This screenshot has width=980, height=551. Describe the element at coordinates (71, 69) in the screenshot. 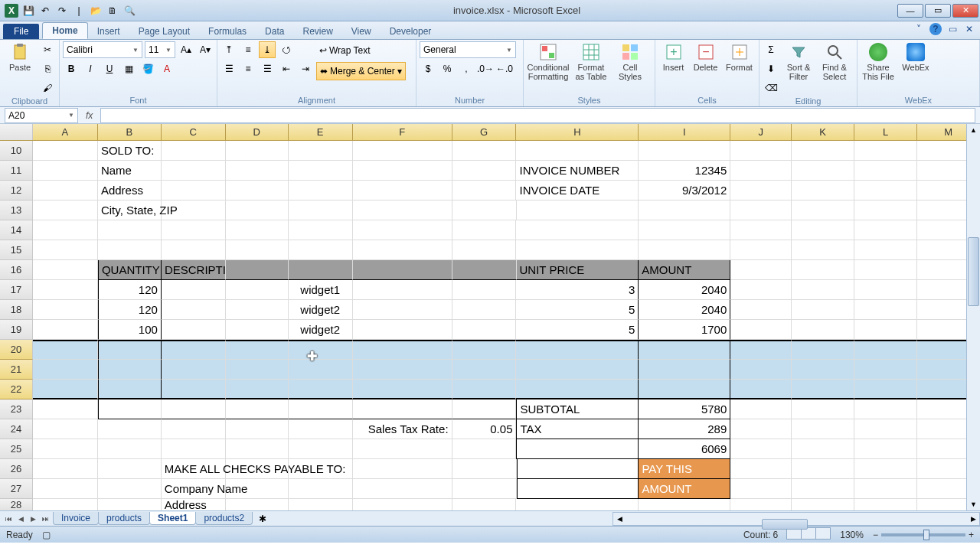

I see `bold-button: B` at that location.